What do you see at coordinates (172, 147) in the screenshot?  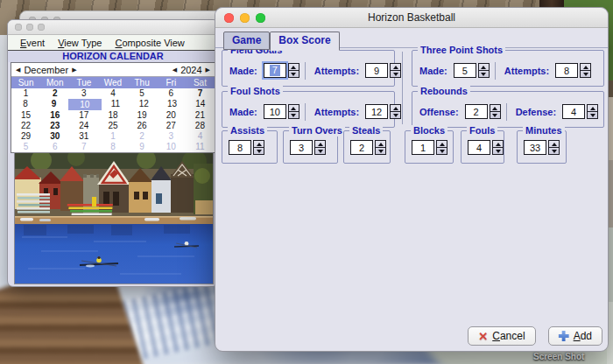 I see `calendar-day: 10` at bounding box center [172, 147].